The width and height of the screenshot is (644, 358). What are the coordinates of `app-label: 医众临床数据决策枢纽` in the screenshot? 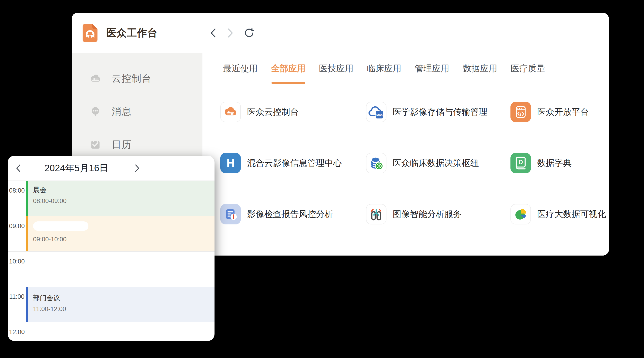 It's located at (436, 163).